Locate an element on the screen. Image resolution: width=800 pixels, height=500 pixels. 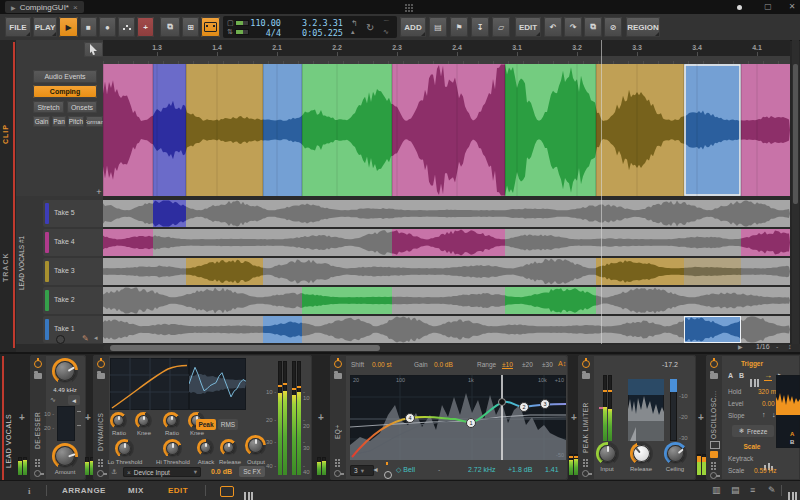
playhead is located at coordinates (602, 192).